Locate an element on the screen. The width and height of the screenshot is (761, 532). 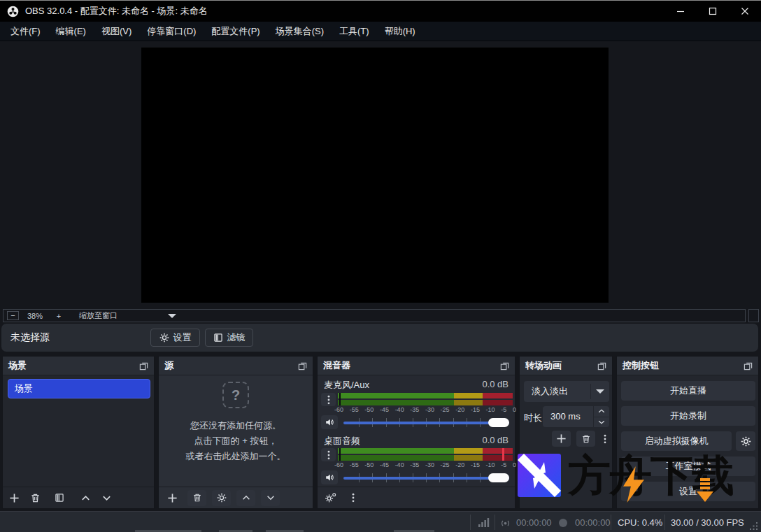
transition-selected-value: 淡入淡出 is located at coordinates (546, 391).